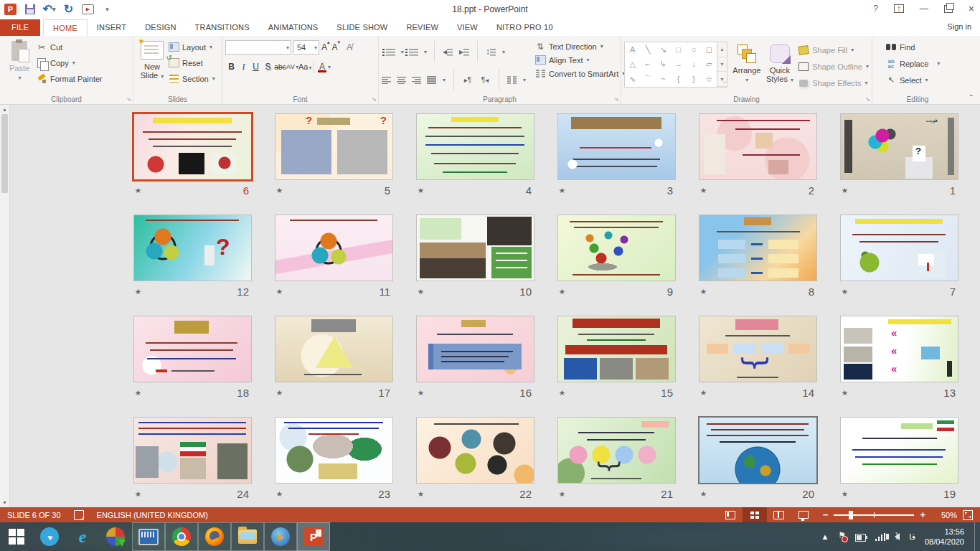  I want to click on zoom-slider-thumb, so click(851, 515).